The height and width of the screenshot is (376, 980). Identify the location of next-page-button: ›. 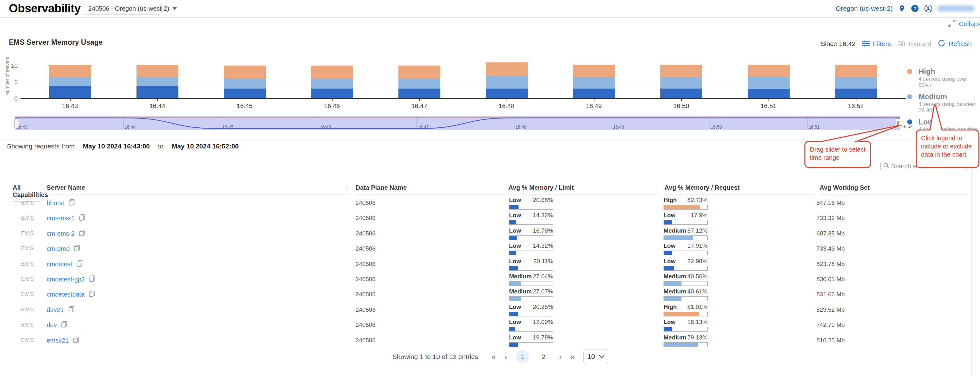
(560, 357).